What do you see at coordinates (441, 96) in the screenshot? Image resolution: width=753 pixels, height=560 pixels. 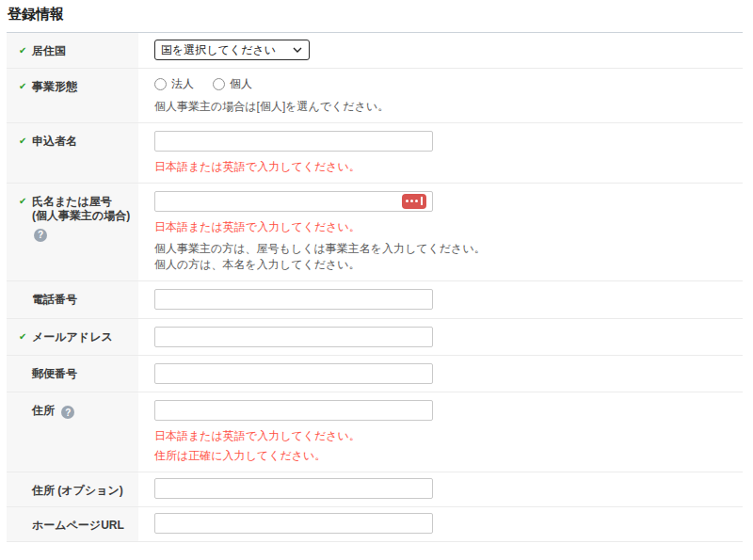 I see `business-type-content-cell: 法人 個人 個人事業主の場合は[個人]を選んでください。` at bounding box center [441, 96].